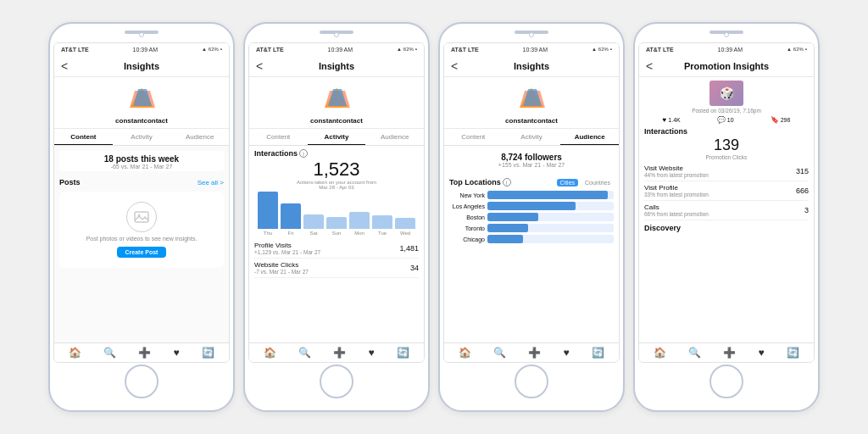  I want to click on interactions-sub: Actions taken on your account from Mar 2…, so click(337, 185).